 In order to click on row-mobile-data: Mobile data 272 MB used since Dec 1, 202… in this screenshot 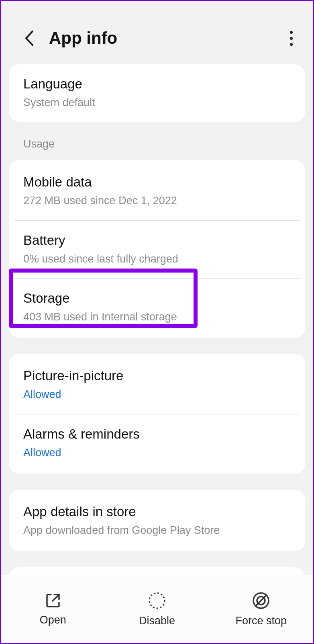, I will do `click(157, 190)`.